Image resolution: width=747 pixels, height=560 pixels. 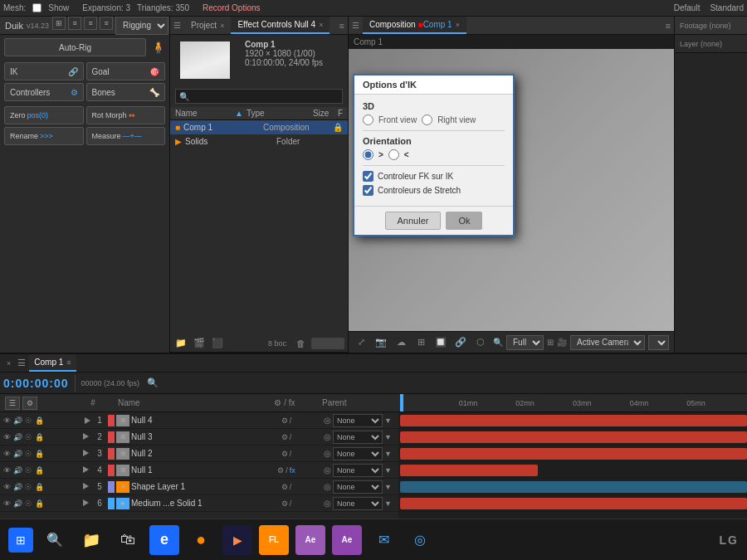 What do you see at coordinates (461, 343) in the screenshot?
I see `comp-tool6: 🔗` at bounding box center [461, 343].